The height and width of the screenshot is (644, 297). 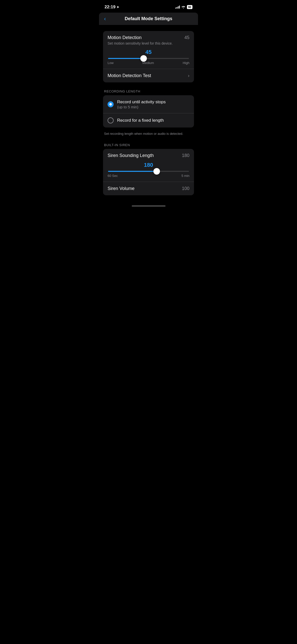 I want to click on motion-slider-low: Low, so click(x=111, y=63).